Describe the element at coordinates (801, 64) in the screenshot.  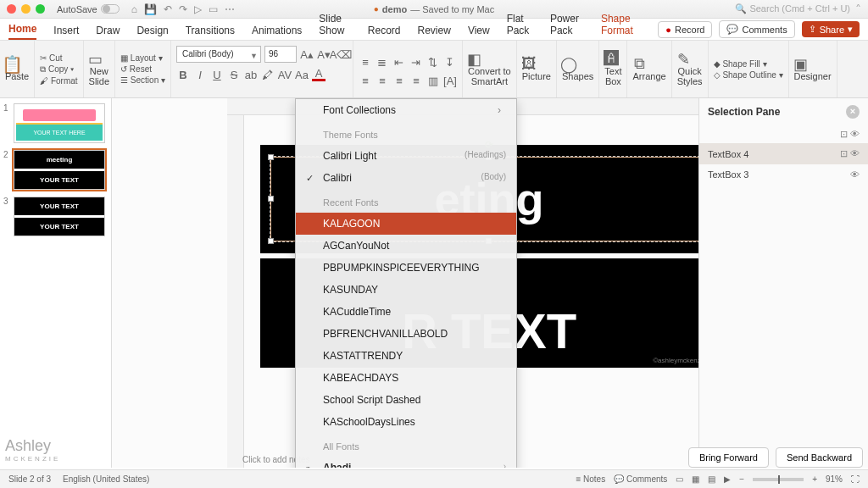
I see `designer-icon: ▣` at that location.